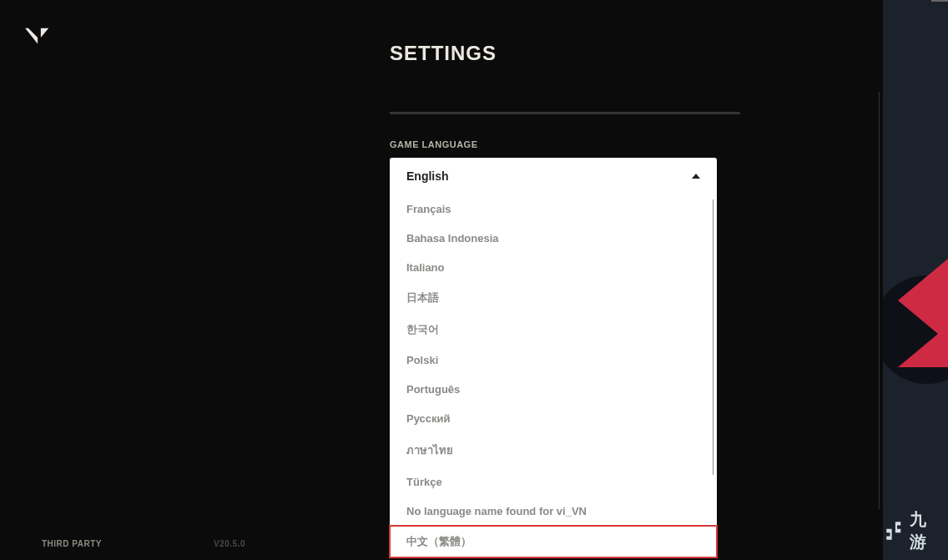 Image resolution: width=948 pixels, height=560 pixels. Describe the element at coordinates (940, 1) in the screenshot. I see `window-minimize-button` at that location.